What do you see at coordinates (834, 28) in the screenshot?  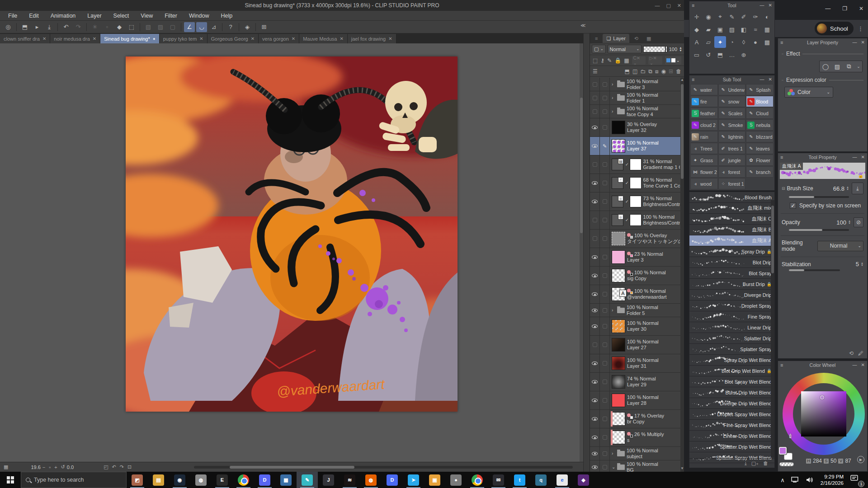 I see `browser-profile-button: School` at bounding box center [834, 28].